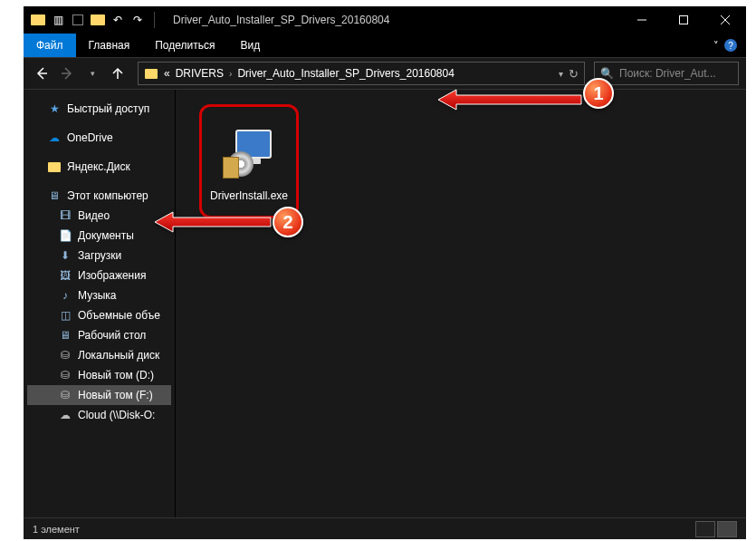 This screenshot has height=541, width=756. Describe the element at coordinates (100, 395) in the screenshot. I see `sidebar-item-newvol-f: ⛁Новый том (F:)` at that location.